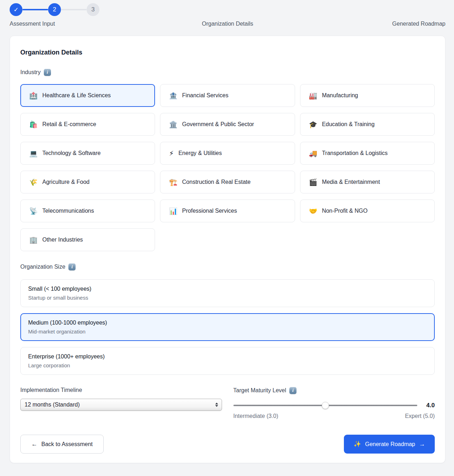 This screenshot has width=454, height=476. What do you see at coordinates (429, 405) in the screenshot?
I see `maturity-value: 4.0` at bounding box center [429, 405].